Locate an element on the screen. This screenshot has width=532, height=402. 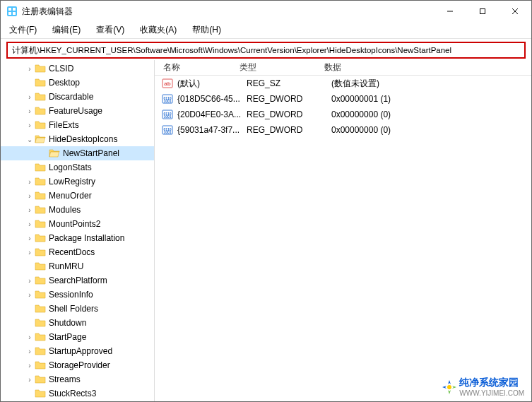
tree-label: Modules is located at coordinates (65, 210).